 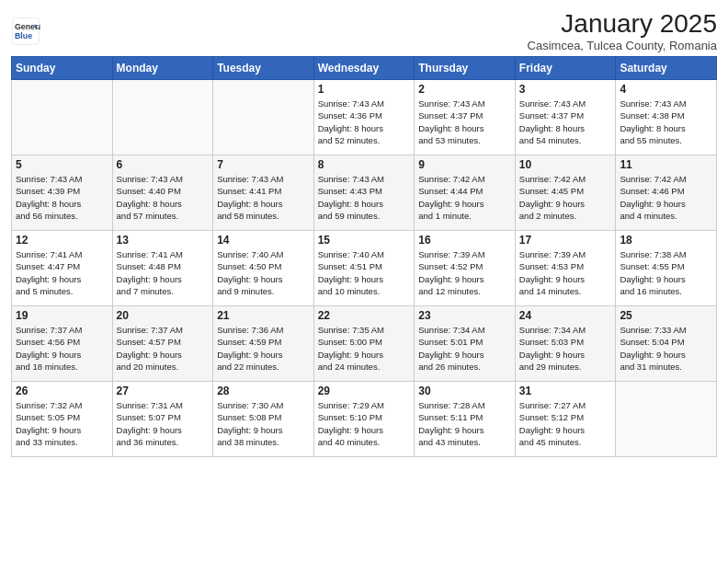 I want to click on table-row: 23Sunrise: 7:34 AM Sunset: 5:01 PM Dayli…, so click(x=465, y=344).